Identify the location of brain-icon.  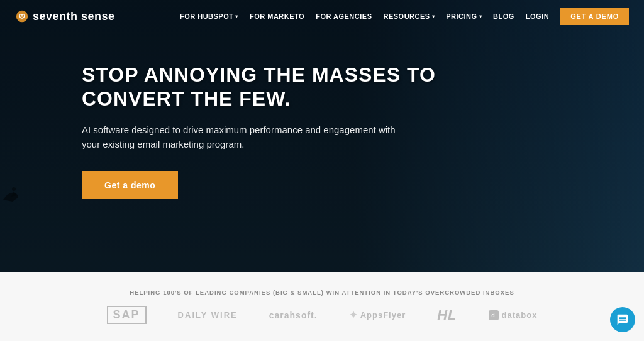
(22, 16).